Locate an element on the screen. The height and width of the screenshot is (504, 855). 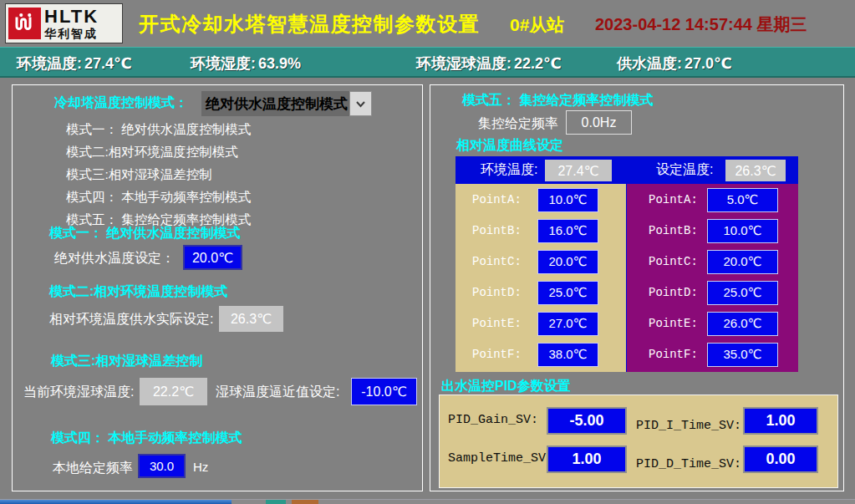
mode-select-label: 冷却塔温度控制模式： is located at coordinates (121, 104).